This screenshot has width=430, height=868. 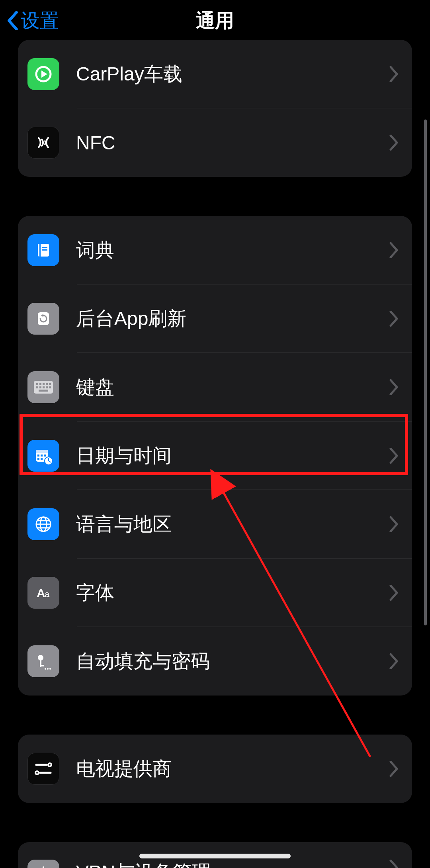 What do you see at coordinates (233, 74) in the screenshot?
I see `row-label: CarPlay车载` at bounding box center [233, 74].